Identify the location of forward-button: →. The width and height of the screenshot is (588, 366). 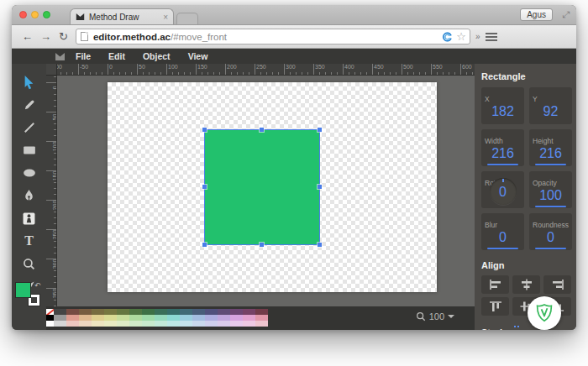
(45, 37).